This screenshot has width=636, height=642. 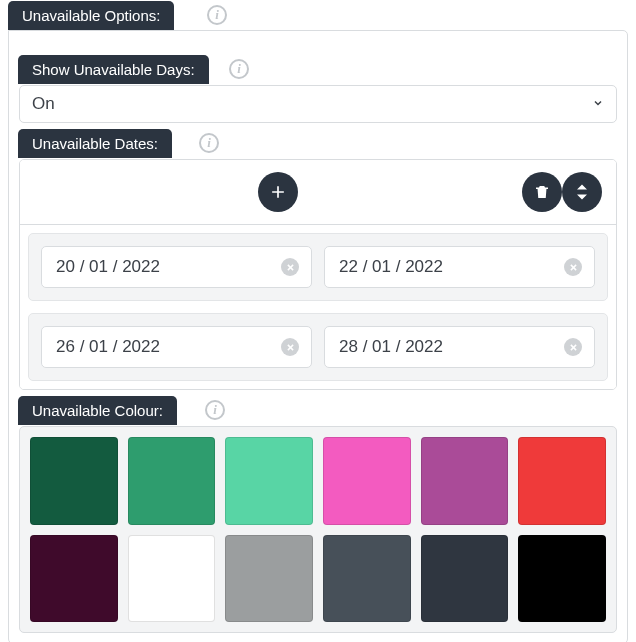 I want to click on plus-icon, so click(x=278, y=192).